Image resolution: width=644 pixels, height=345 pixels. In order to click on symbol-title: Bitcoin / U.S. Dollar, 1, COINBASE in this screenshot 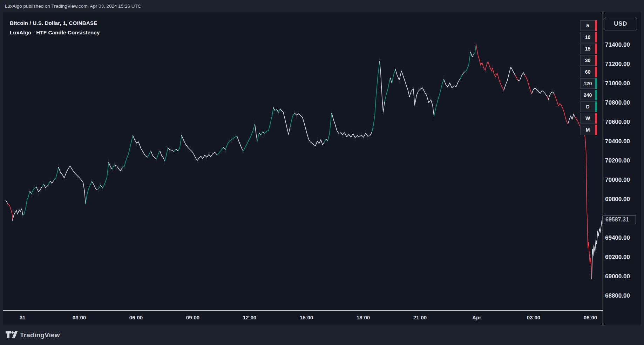, I will do `click(53, 23)`.